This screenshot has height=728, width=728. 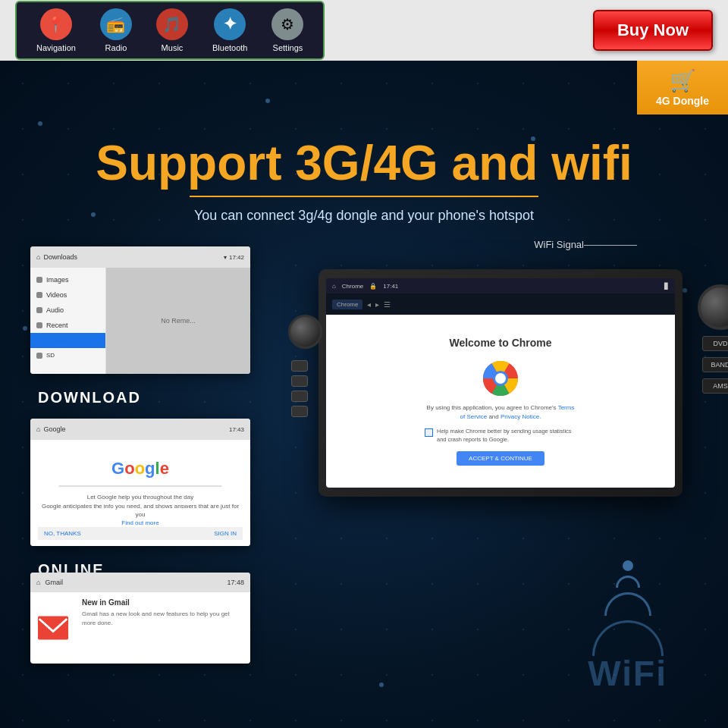 I want to click on download-screen-body: Images Videos Audio Recent, so click(x=140, y=321).